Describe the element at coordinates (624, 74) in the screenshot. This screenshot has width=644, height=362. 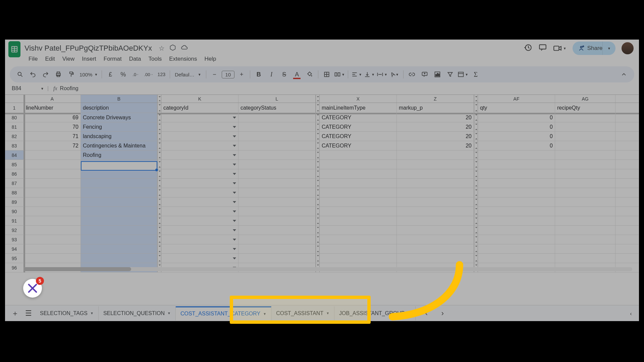
I see `collapse-toolbar-icon` at that location.